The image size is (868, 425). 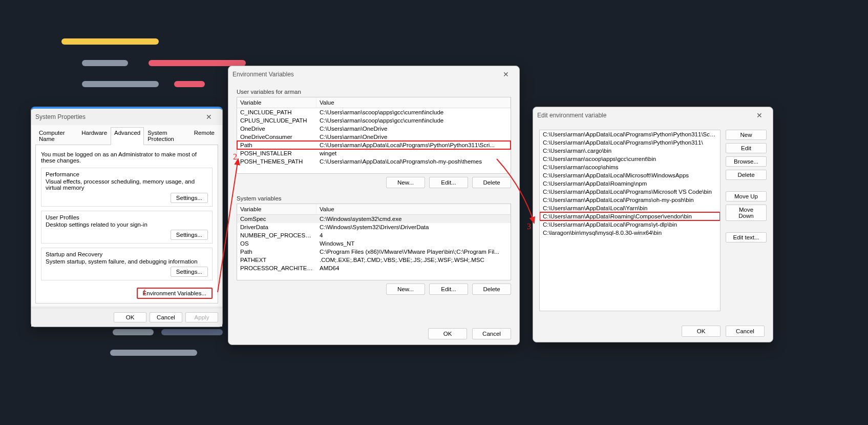 I want to click on var-name: OneDriveConsumer, so click(x=277, y=137).